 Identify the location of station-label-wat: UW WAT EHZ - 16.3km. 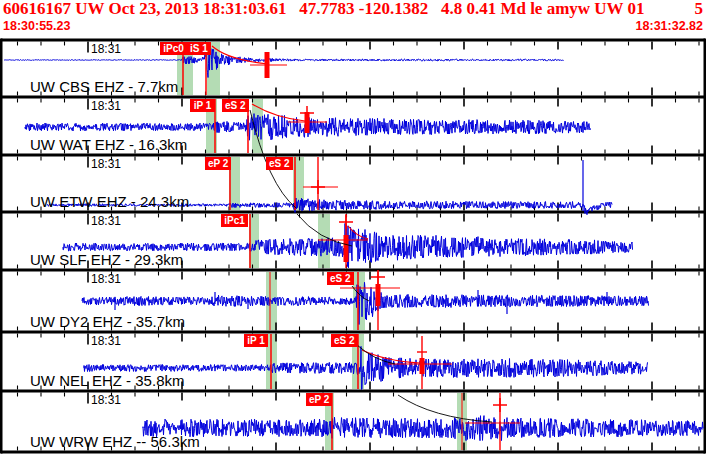
(108, 144).